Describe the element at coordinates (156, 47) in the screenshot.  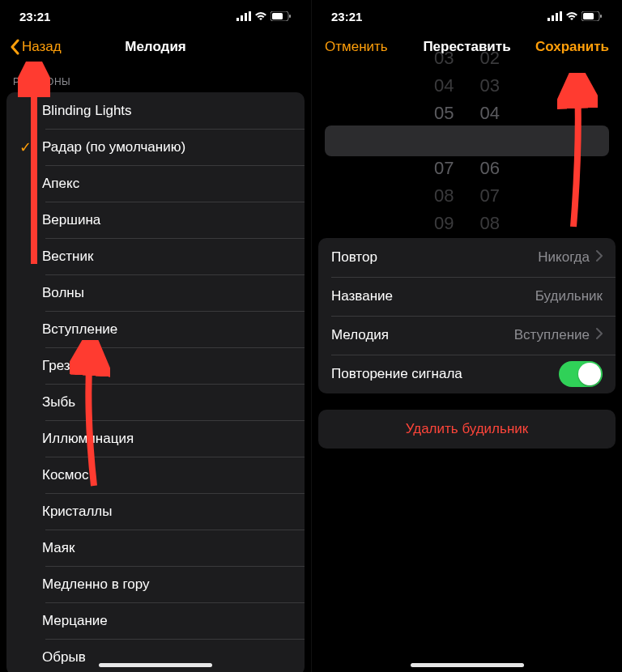
I see `nav-bar: Назад Мелодия` at that location.